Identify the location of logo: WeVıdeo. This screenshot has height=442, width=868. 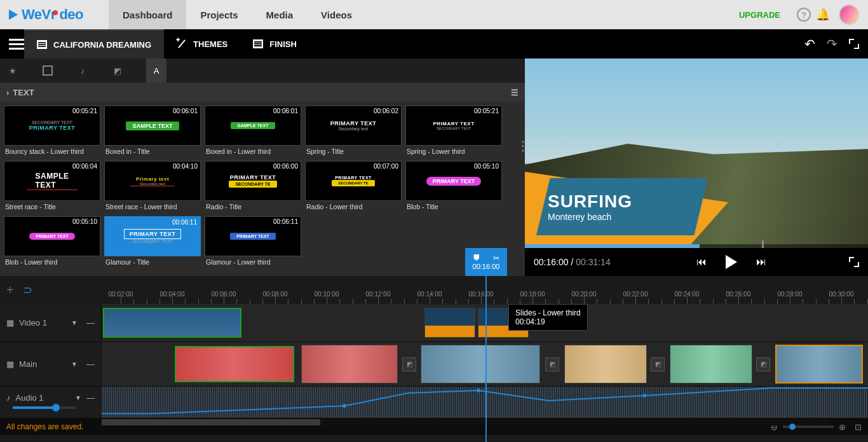
(46, 15).